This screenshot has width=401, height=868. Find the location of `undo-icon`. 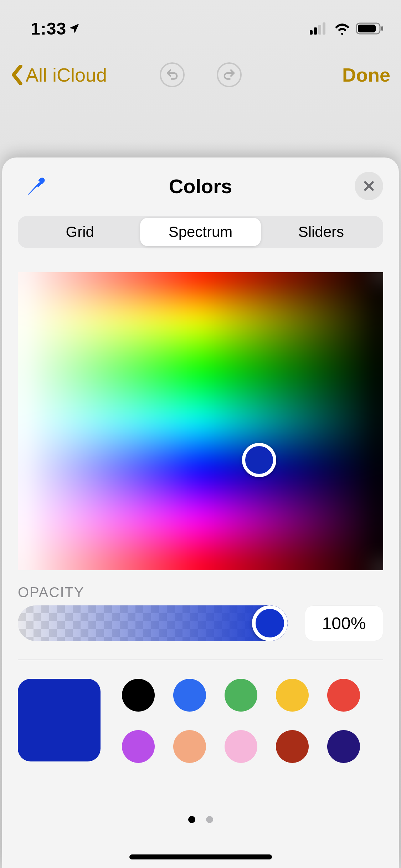

undo-icon is located at coordinates (172, 75).